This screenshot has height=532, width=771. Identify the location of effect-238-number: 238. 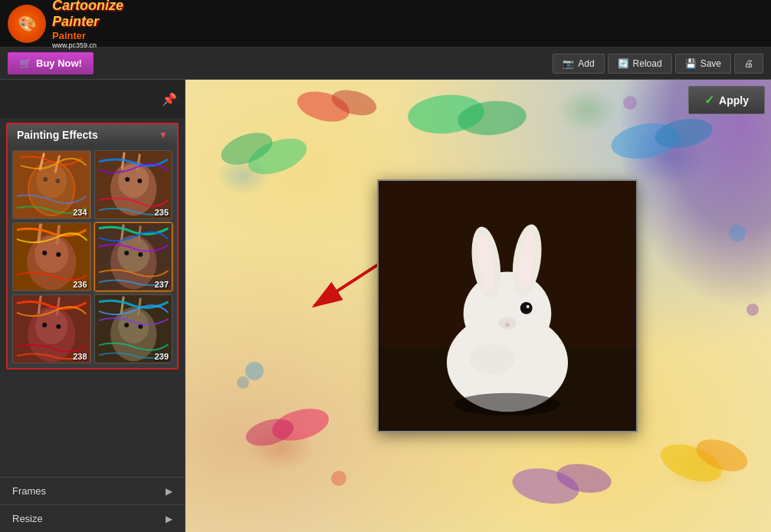
(80, 356).